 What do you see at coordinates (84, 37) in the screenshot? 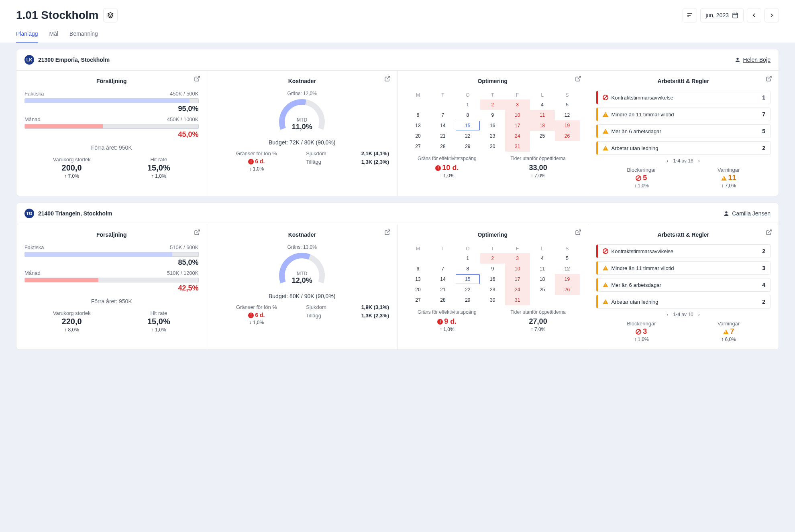
I see `tab-bemanning: Bemanning` at bounding box center [84, 37].